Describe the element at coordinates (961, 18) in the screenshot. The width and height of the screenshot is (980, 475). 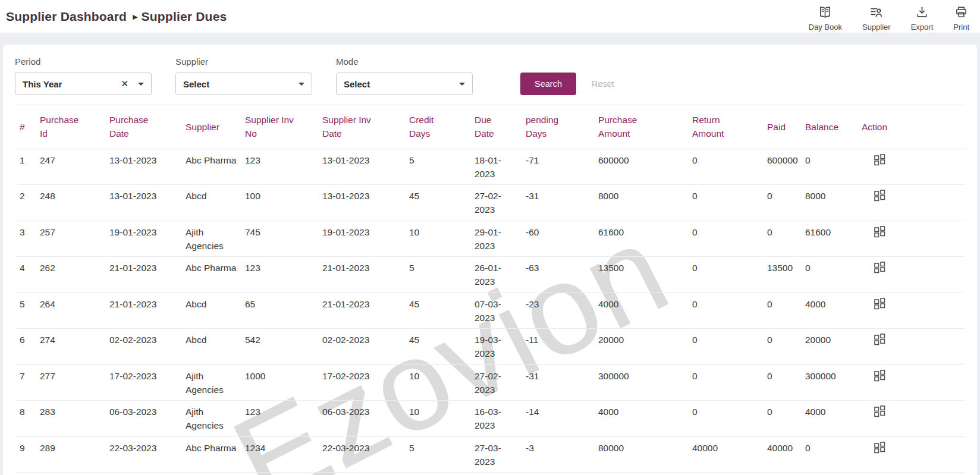
I see `print-button: Print` at that location.